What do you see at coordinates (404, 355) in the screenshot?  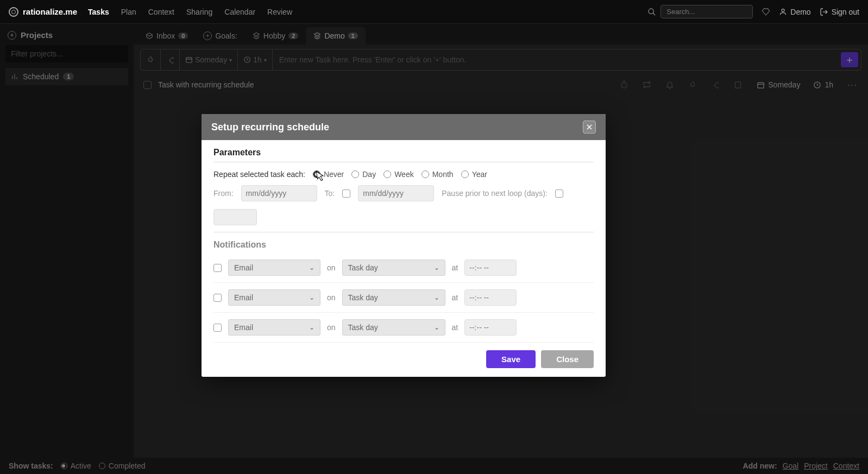 I see `modal-footer: Save Close` at bounding box center [404, 355].